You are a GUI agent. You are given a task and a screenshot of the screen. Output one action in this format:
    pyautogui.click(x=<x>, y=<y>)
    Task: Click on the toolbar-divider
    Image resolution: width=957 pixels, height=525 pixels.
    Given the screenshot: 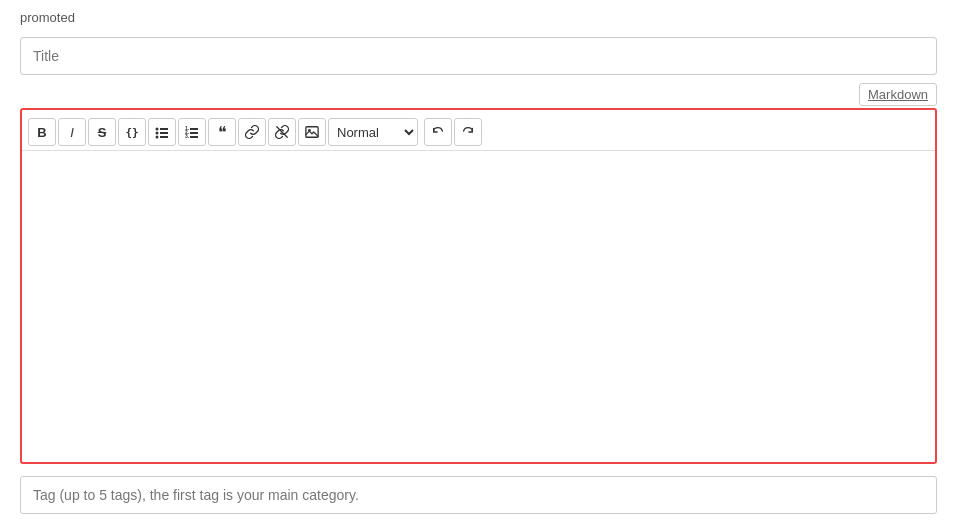 What is the action you would take?
    pyautogui.click(x=478, y=150)
    